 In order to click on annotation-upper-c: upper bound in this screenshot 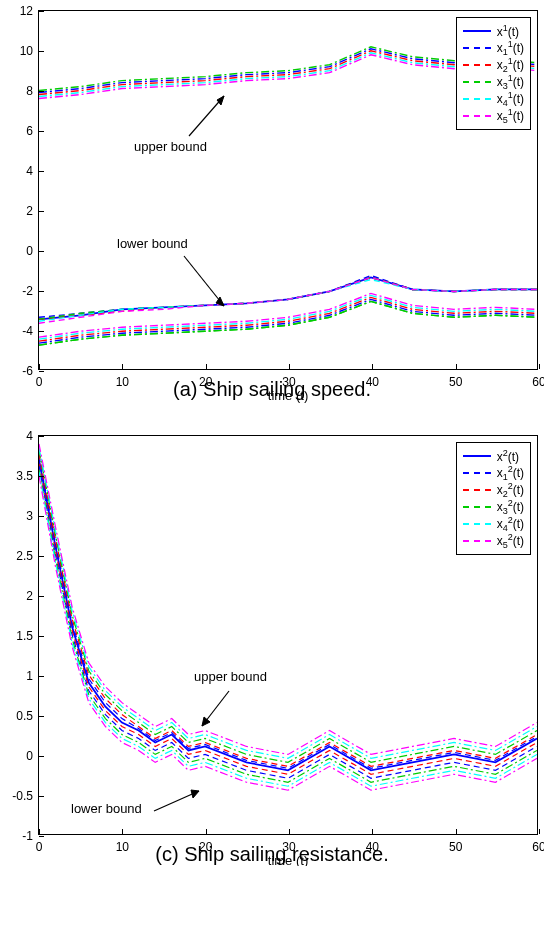, I will do `click(230, 676)`.